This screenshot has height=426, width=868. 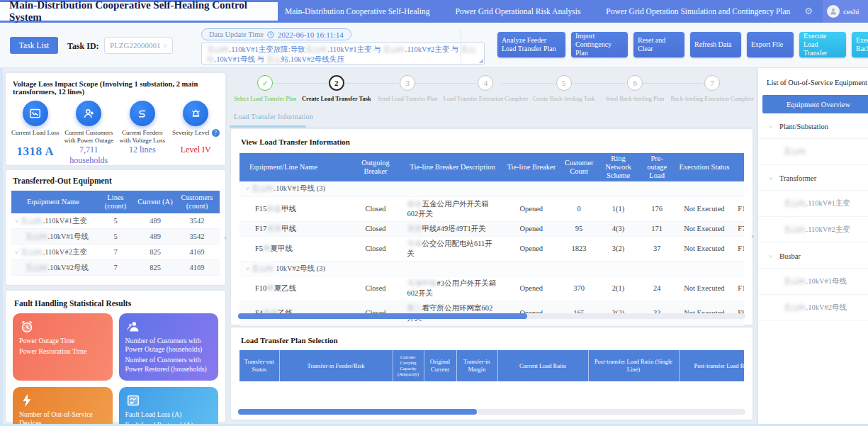 I want to click on app-header: Main-Distribution Cooperative Self-Heali…, so click(x=434, y=11).